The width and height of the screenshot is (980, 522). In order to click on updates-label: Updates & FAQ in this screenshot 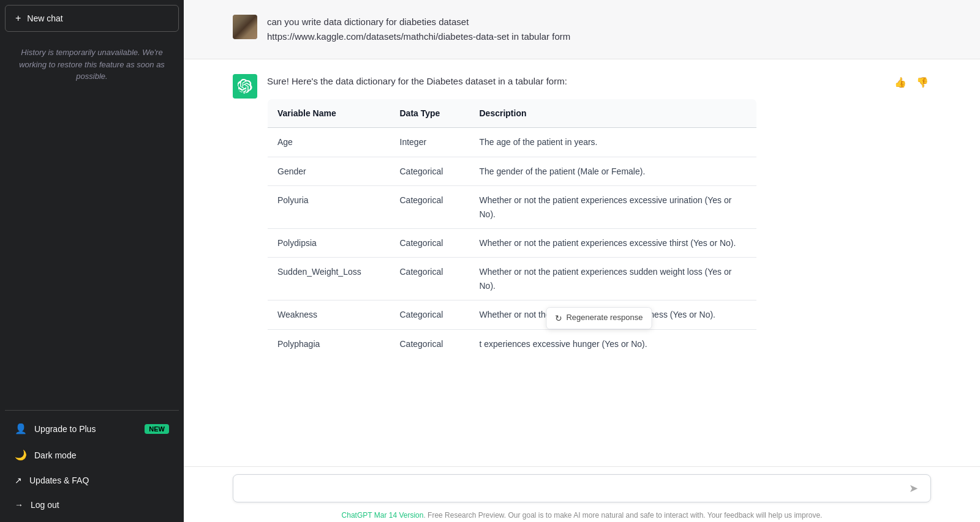, I will do `click(59, 480)`.